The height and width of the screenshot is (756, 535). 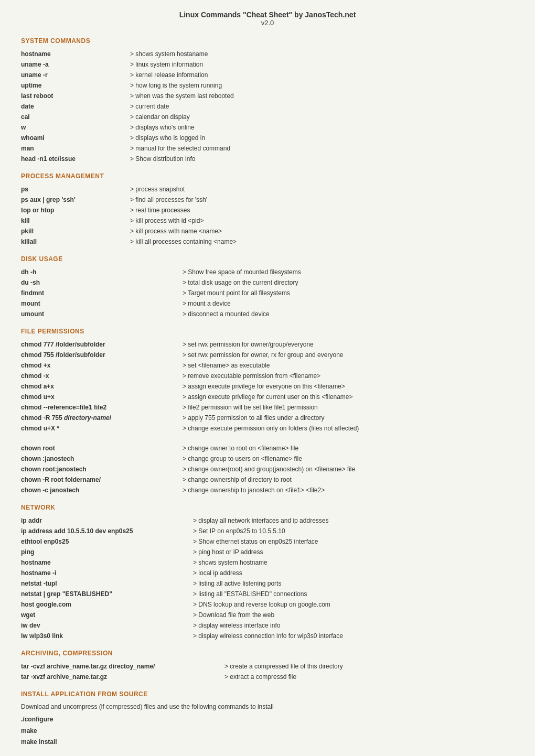 What do you see at coordinates (268, 636) in the screenshot?
I see `table-row: iw wlp3s0 link> display wireless connect…` at bounding box center [268, 636].